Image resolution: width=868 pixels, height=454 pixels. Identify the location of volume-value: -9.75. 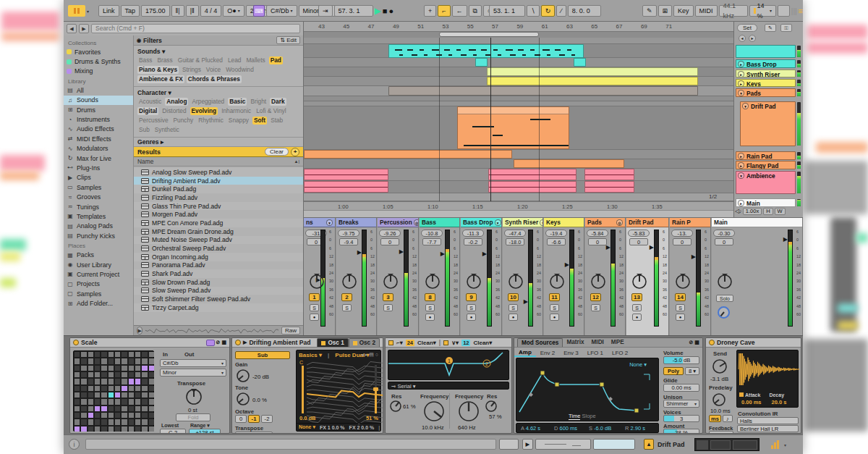
(349, 233).